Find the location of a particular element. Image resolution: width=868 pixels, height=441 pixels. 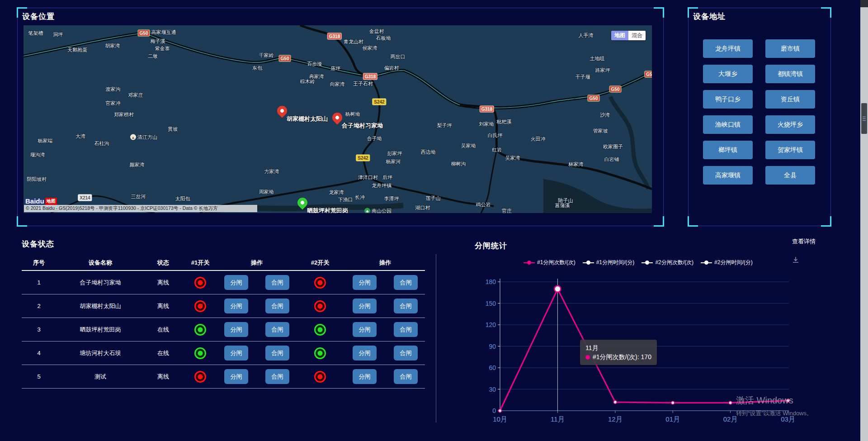

close-switch1-button-row4: 合闸 is located at coordinates (278, 353).